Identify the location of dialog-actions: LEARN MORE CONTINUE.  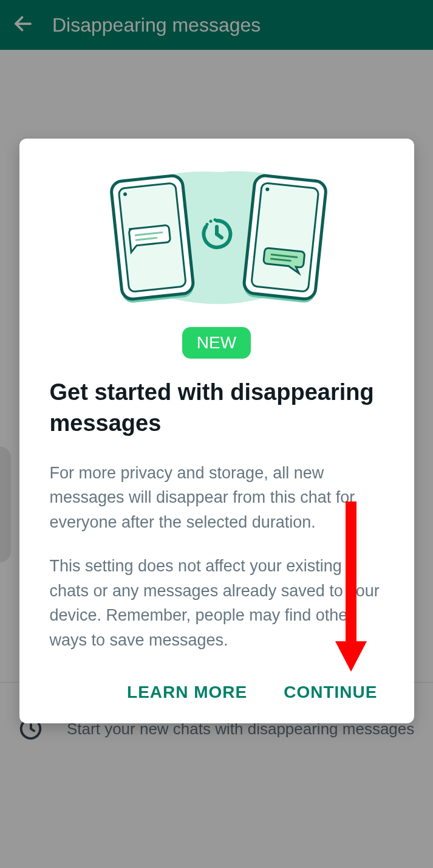
(217, 692).